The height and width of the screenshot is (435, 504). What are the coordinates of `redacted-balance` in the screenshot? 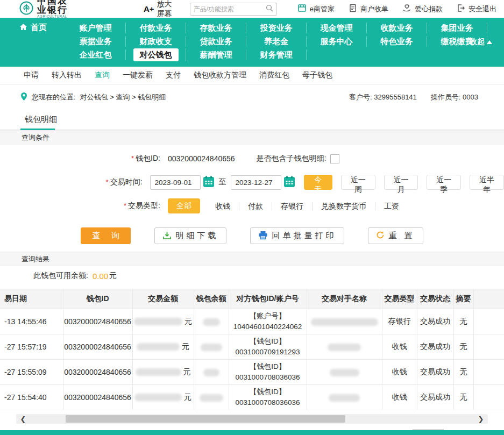 It's located at (211, 347).